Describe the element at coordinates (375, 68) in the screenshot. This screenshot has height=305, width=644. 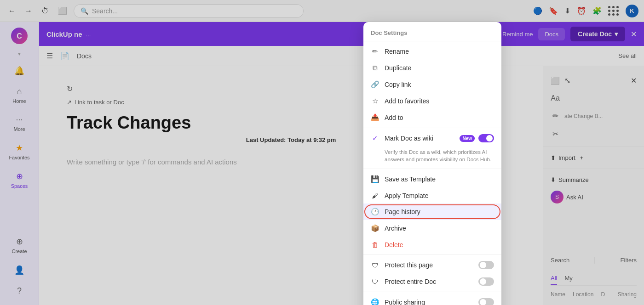
I see `duplicate-icon: ⧉` at that location.